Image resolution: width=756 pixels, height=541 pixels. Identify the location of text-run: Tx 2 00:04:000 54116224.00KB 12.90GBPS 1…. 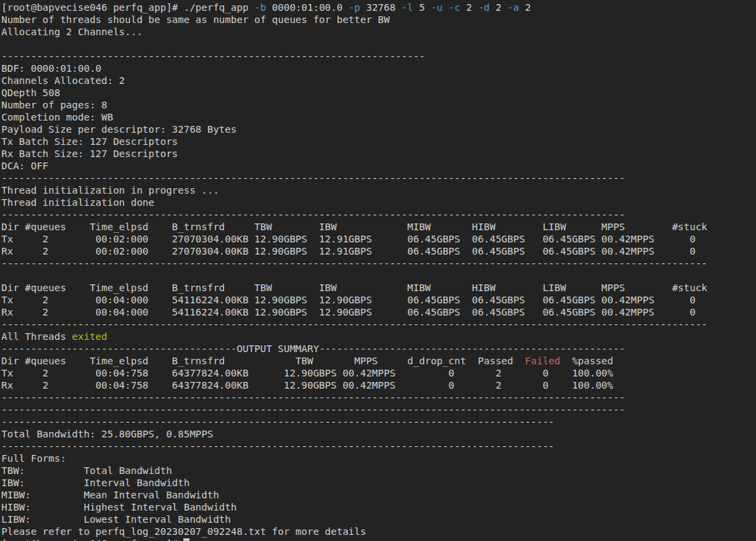
(349, 300).